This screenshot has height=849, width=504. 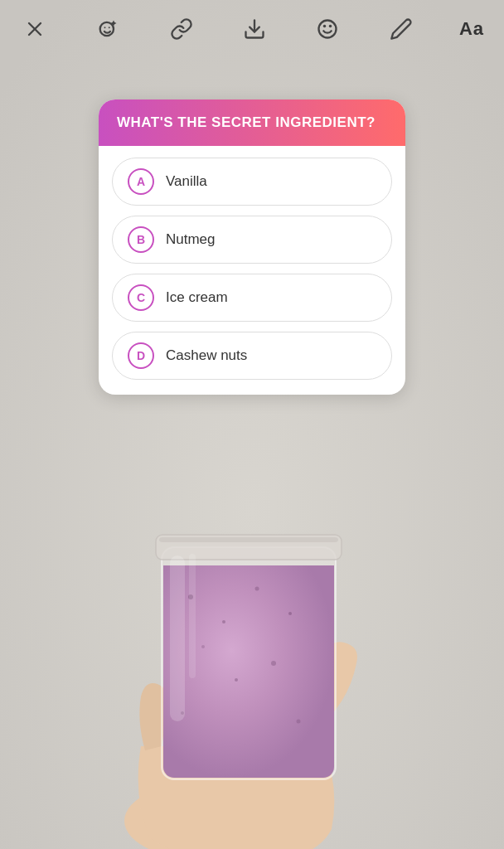 What do you see at coordinates (254, 29) in the screenshot?
I see `download-icon` at bounding box center [254, 29].